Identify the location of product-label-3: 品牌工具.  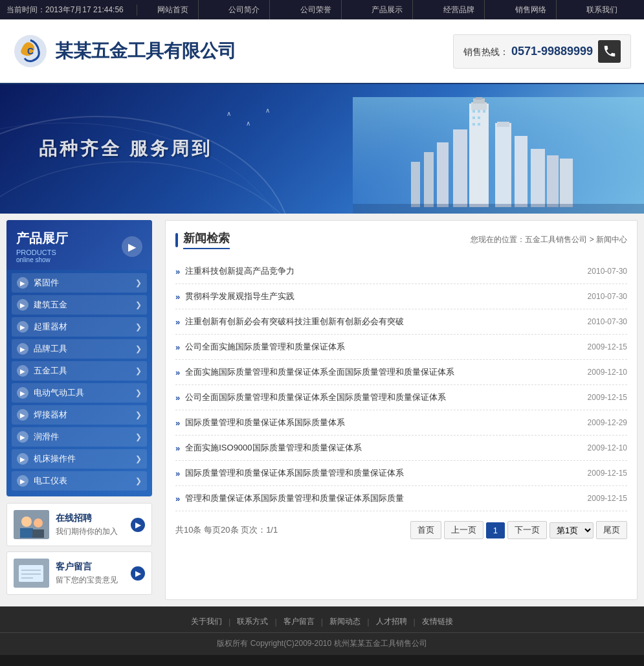
(50, 349).